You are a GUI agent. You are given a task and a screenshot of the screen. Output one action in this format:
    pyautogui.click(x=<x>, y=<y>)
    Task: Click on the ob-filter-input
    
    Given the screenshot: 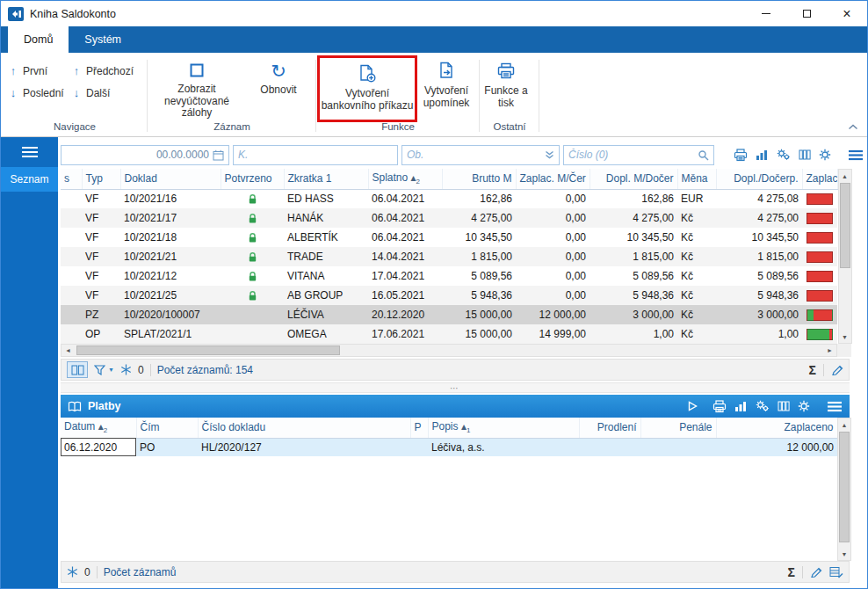 What is the action you would take?
    pyautogui.click(x=474, y=155)
    